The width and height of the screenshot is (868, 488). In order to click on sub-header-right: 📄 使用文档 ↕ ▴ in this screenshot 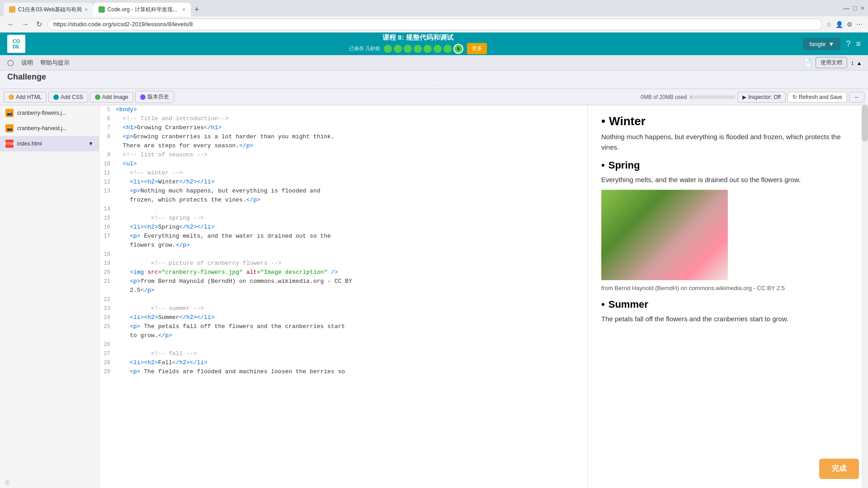, I will do `click(832, 62)`.